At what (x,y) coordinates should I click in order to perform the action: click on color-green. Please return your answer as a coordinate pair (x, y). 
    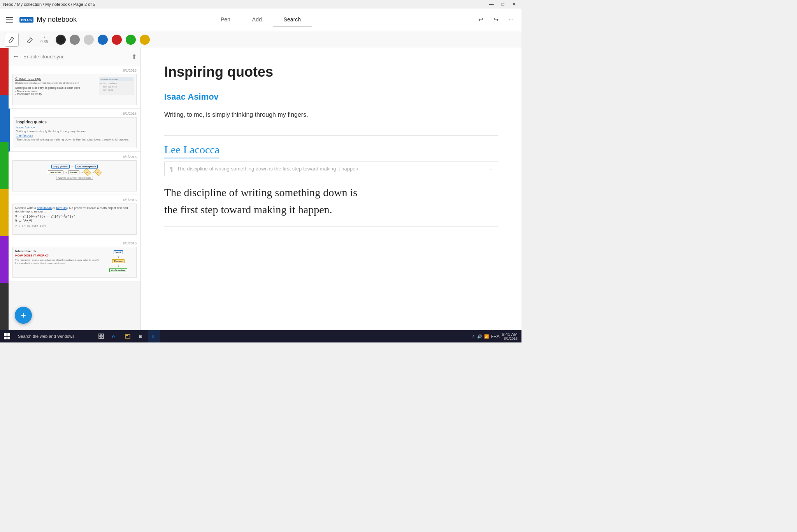
    Looking at the image, I should click on (131, 40).